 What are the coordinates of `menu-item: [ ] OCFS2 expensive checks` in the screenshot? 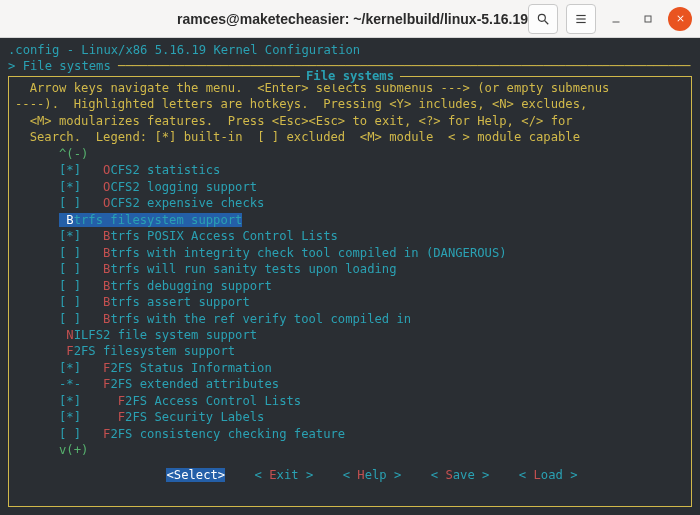 It's located at (372, 203).